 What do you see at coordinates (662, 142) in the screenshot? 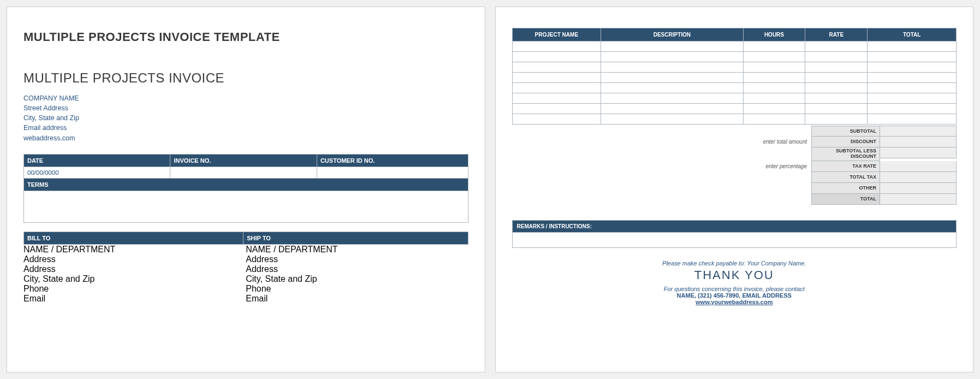
I see `hint-amount: enter total amount` at bounding box center [662, 142].